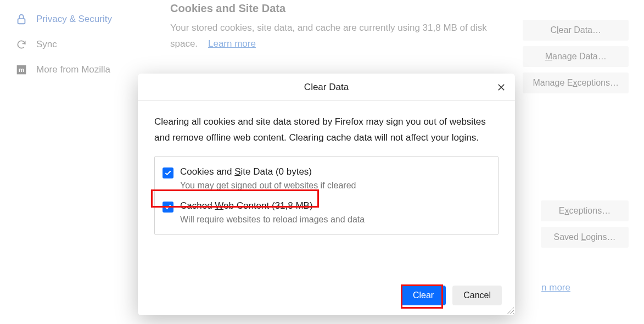 This screenshot has width=644, height=324. I want to click on option-cookies: Cookies and Site Data (0 bytes) You may …, so click(326, 178).